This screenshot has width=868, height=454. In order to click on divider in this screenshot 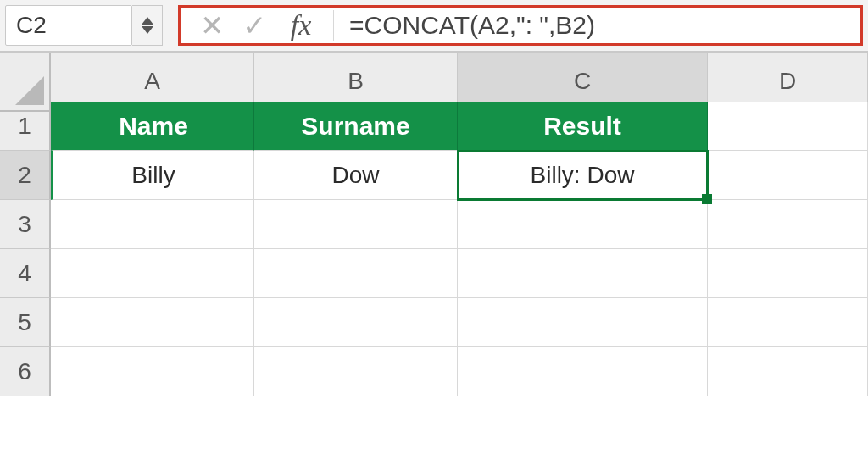, I will do `click(334, 25)`.